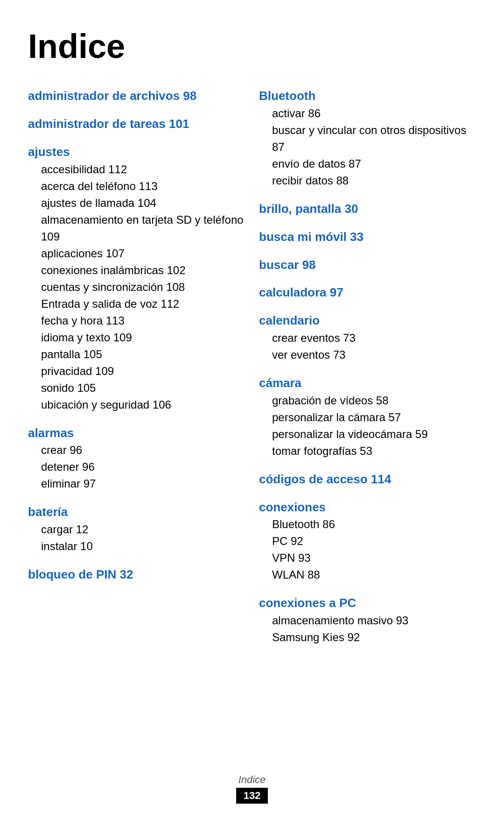  Describe the element at coordinates (143, 186) in the screenshot. I see `sub-entry: acerca del teléfono 113` at that location.